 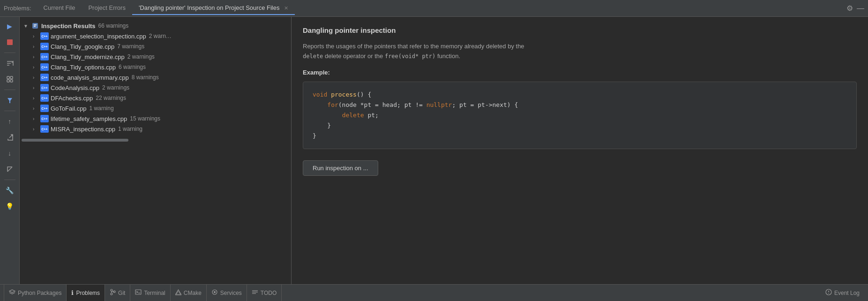 What do you see at coordinates (60, 8) in the screenshot?
I see `tab-current-file: Current File` at bounding box center [60, 8].